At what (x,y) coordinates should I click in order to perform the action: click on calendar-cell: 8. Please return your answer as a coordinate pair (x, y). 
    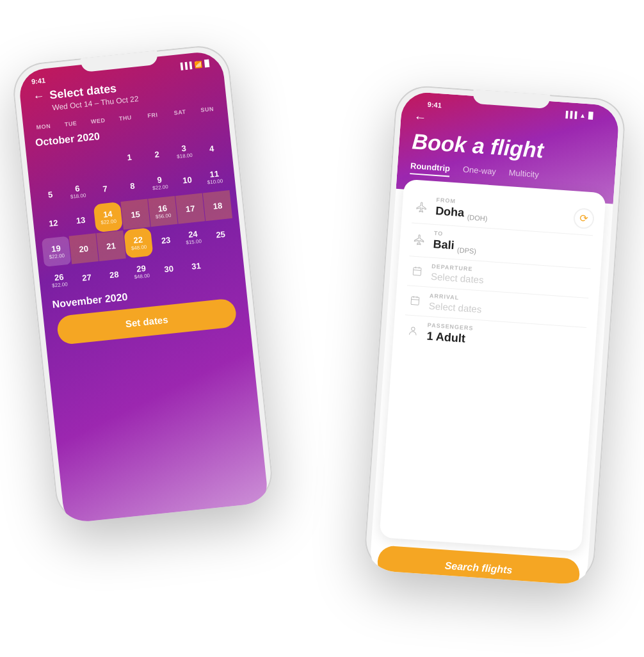
    Looking at the image, I should click on (133, 186).